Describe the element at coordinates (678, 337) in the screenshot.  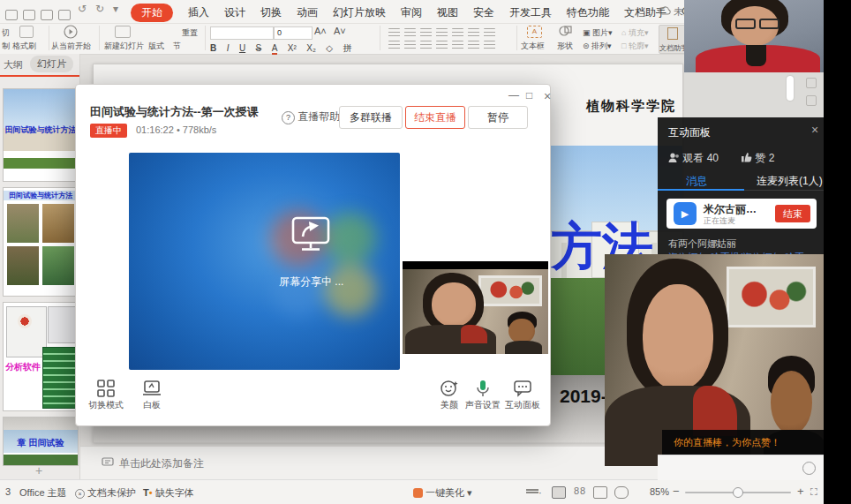
I see `caller-face-big` at that location.